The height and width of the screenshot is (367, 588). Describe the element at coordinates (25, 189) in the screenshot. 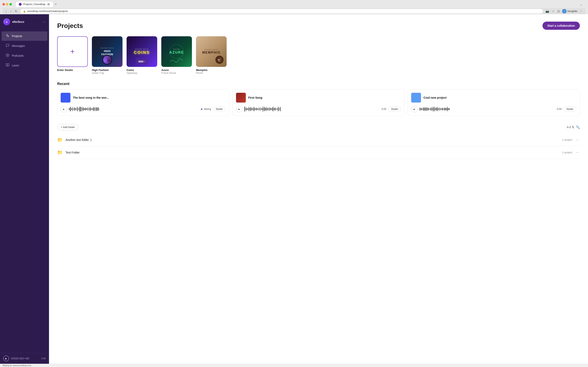

I see `sidebar: e efec5ccc ··· Projects Messages` at that location.